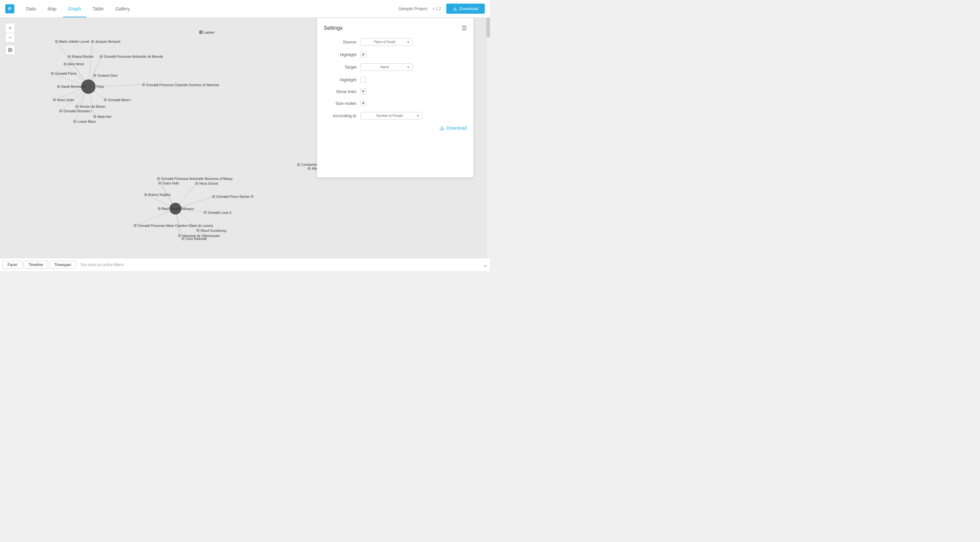 The height and width of the screenshot is (542, 980). What do you see at coordinates (213, 230) in the screenshot?
I see `graph-node-label: Raoul Gunsbourg` at bounding box center [213, 230].